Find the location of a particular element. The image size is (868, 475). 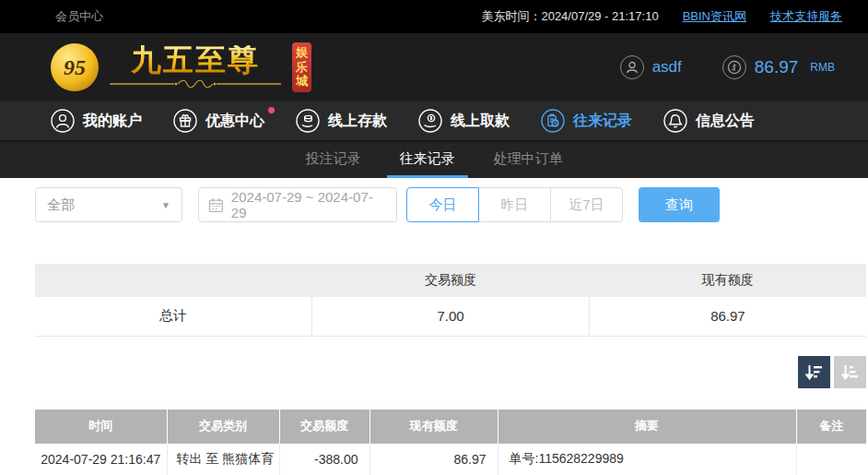

type-select-value: 全部 is located at coordinates (61, 205).